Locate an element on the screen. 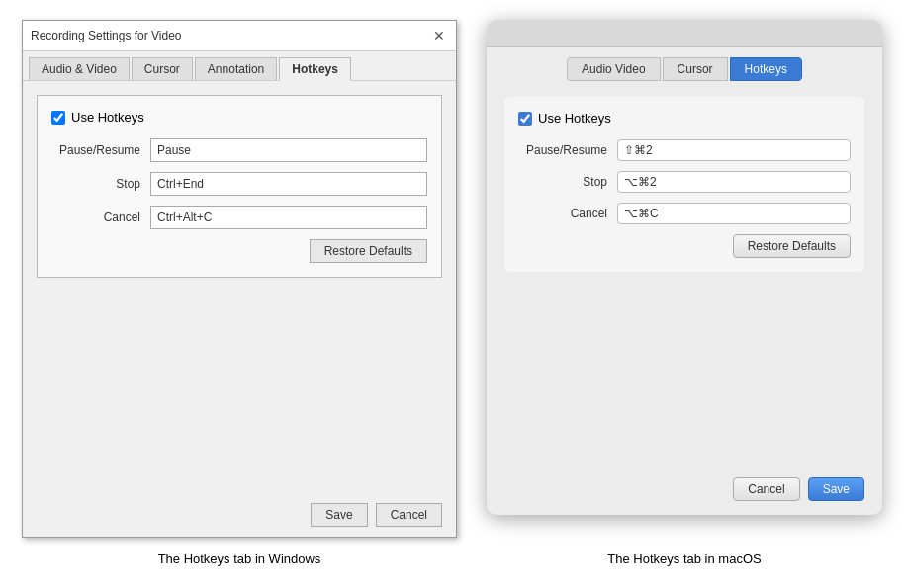  mac-spacer is located at coordinates (684, 371).